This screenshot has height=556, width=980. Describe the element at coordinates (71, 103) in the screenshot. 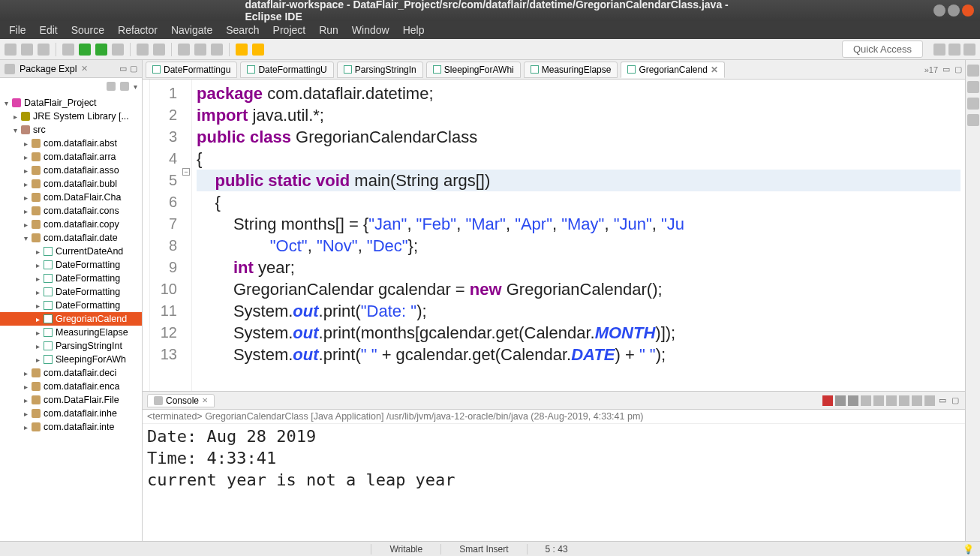

I see `project-root: ▾DataFlair_Project` at that location.